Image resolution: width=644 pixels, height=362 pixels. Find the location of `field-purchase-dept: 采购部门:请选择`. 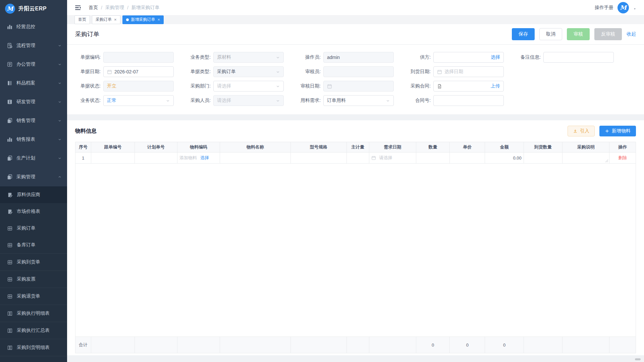

field-purchase-dept: 采购部门:请选择 is located at coordinates (234, 86).